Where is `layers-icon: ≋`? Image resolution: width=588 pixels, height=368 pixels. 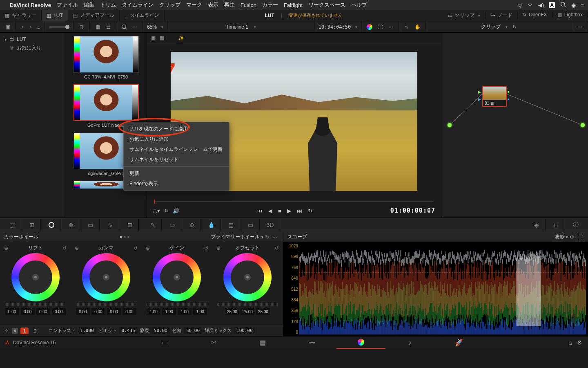 layers-icon: ≋ is located at coordinates (167, 211).